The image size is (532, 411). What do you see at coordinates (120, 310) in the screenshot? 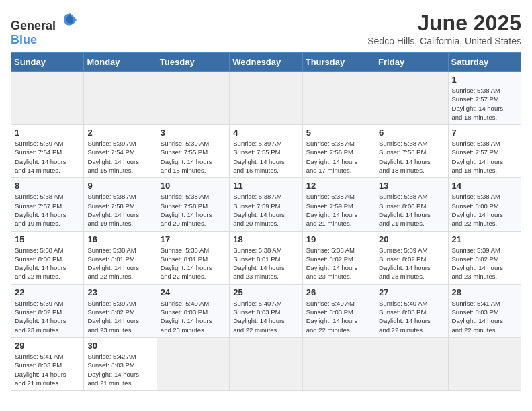
I see `calendar-cell: 23Sunrise: 5:39 AMSunset: 8:02 PMDayligh…` at bounding box center [120, 310].